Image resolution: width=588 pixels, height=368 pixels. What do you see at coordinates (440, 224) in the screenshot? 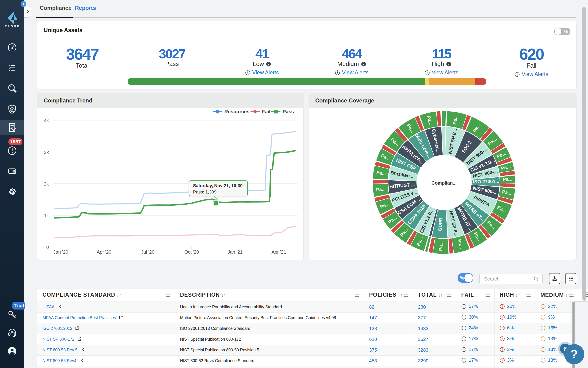
I see `svg-text: GDPR` at bounding box center [440, 224].